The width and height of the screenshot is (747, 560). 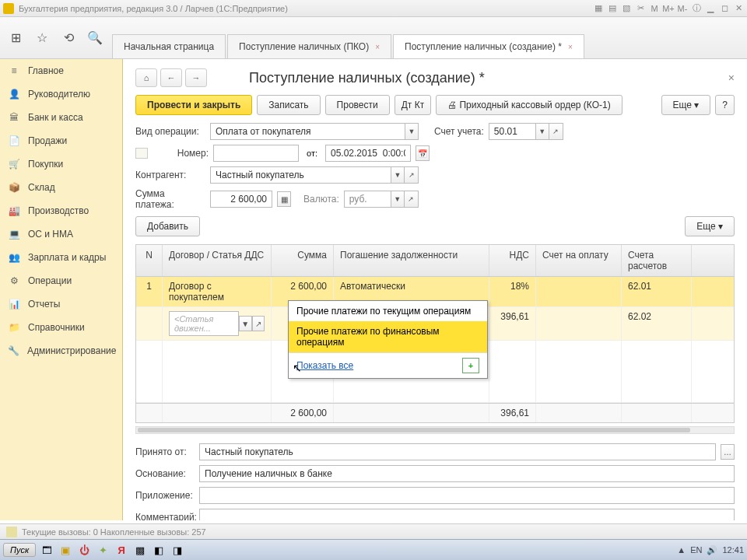 I want to click on lang-indicator: EN, so click(x=696, y=550).